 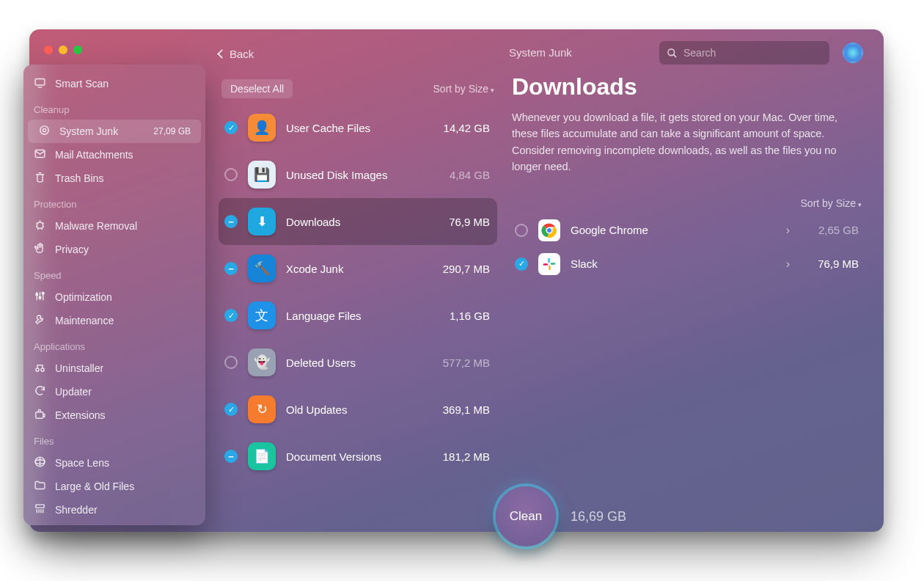 What do you see at coordinates (313, 222) in the screenshot?
I see `category-label: Downloads` at bounding box center [313, 222].